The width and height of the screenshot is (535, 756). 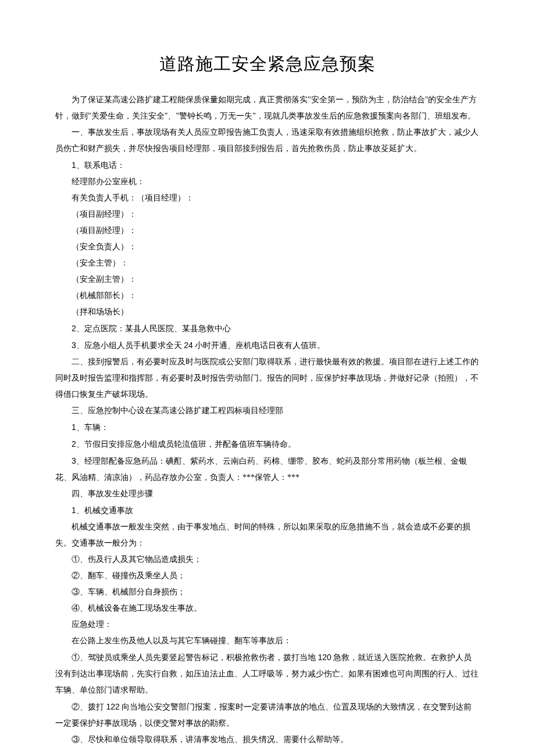 I want to click on section-3-item-2: 2、节假日安排应急小组成员轮流值班，并配备值班车辆待命。, so click(x=268, y=444).